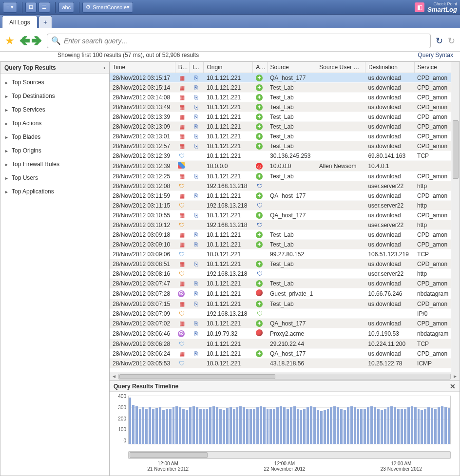 The height and width of the screenshot is (476, 460). I want to click on column-header: Source, so click(291, 67).